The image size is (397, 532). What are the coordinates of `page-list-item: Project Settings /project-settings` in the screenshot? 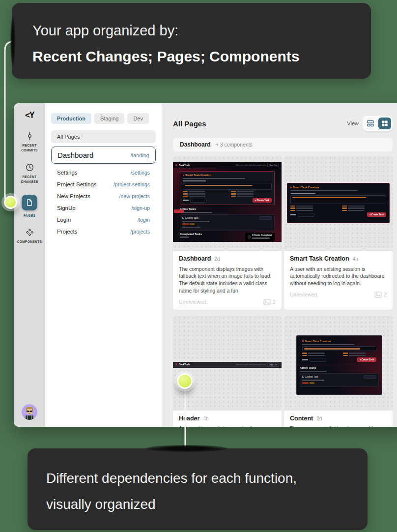 It's located at (103, 184).